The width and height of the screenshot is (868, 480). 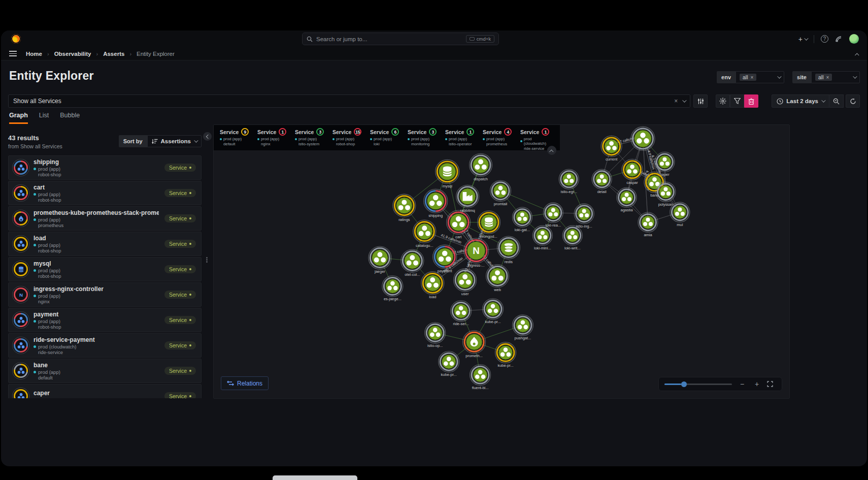 I want to click on service-group-chip: Service3prod (app)monitoring, so click(x=424, y=138).